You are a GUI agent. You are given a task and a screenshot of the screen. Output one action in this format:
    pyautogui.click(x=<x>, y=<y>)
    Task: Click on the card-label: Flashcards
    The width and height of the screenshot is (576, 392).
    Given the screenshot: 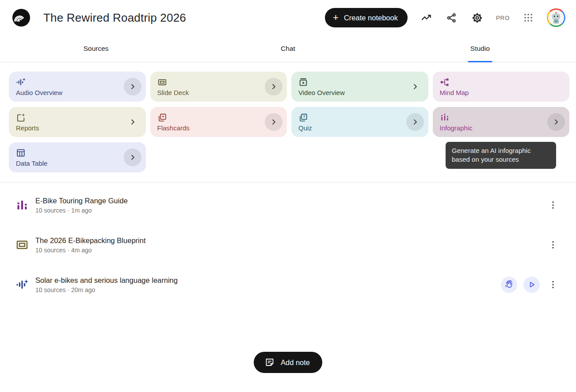 What is the action you would take?
    pyautogui.click(x=173, y=128)
    